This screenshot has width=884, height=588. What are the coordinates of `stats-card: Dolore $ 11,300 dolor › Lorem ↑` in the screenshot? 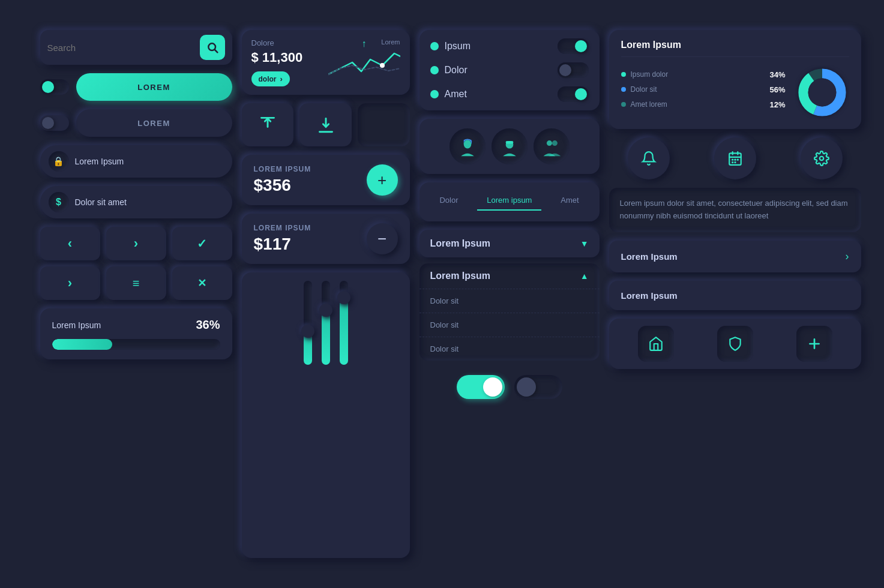 It's located at (326, 62).